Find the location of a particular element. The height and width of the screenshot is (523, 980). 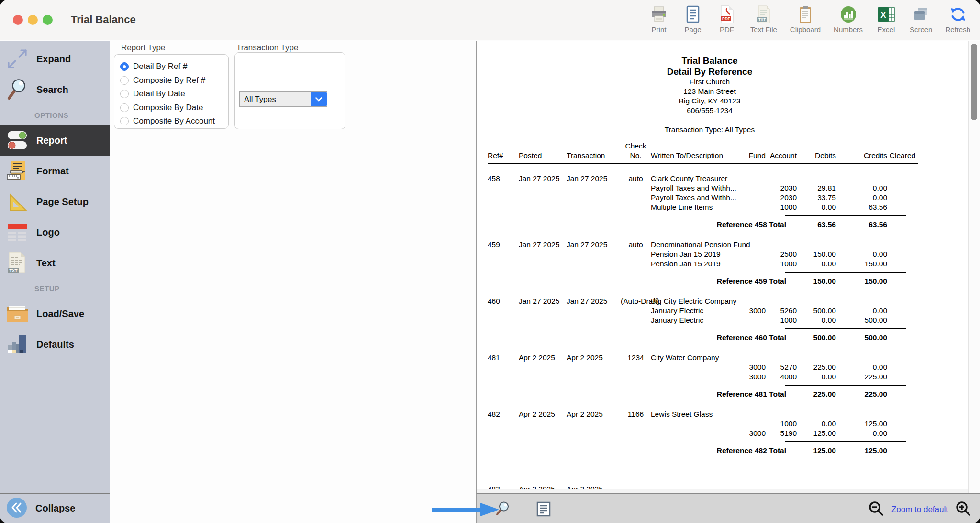

select-value: All Types is located at coordinates (275, 100).